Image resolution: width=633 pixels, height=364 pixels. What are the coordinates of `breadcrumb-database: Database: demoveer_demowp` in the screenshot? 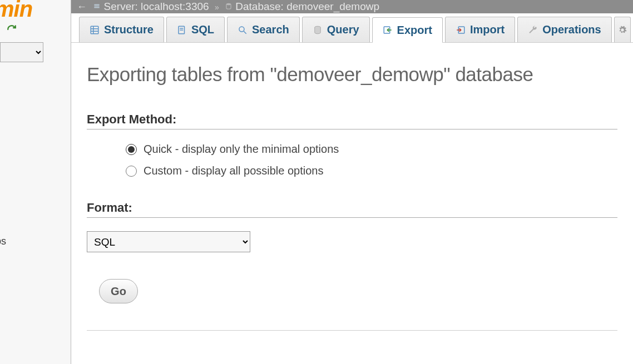 It's located at (307, 7).